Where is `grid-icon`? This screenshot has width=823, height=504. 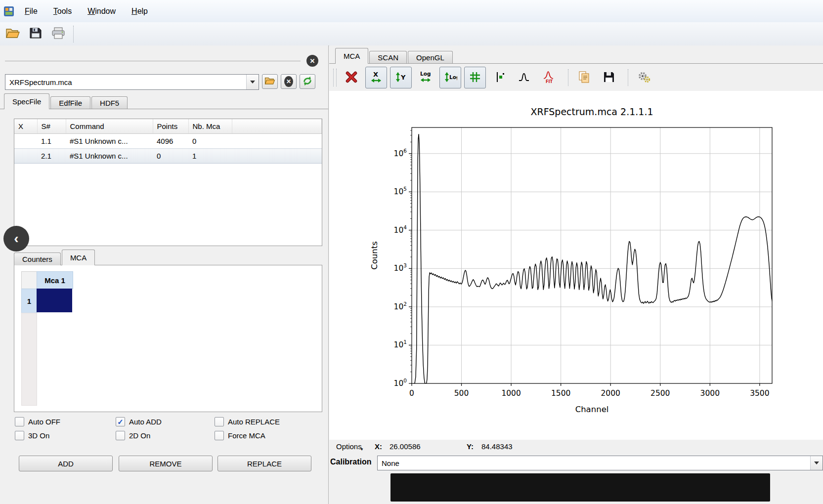
grid-icon is located at coordinates (475, 78).